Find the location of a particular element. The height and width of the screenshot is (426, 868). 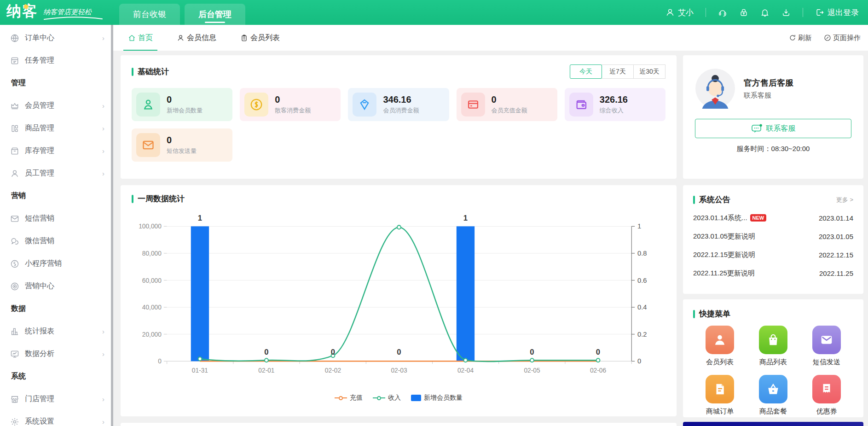

period-toggle: 今天 近7天 近30天 is located at coordinates (618, 72).